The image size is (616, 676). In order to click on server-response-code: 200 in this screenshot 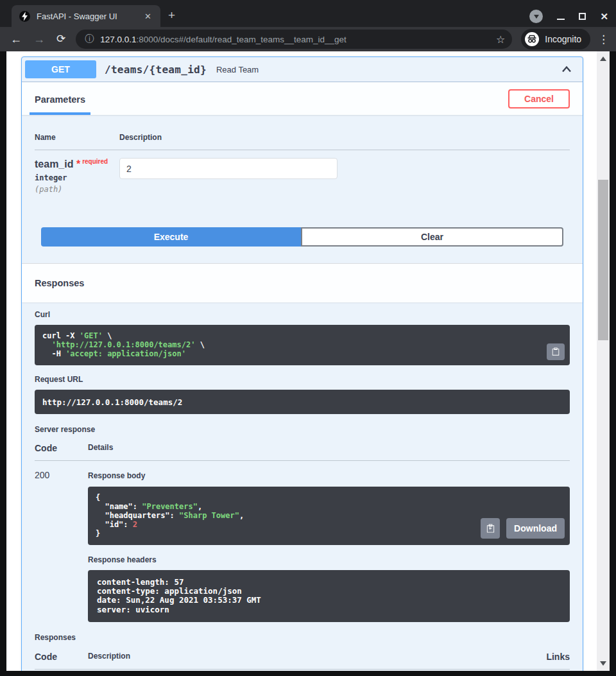, I will do `click(62, 546)`.